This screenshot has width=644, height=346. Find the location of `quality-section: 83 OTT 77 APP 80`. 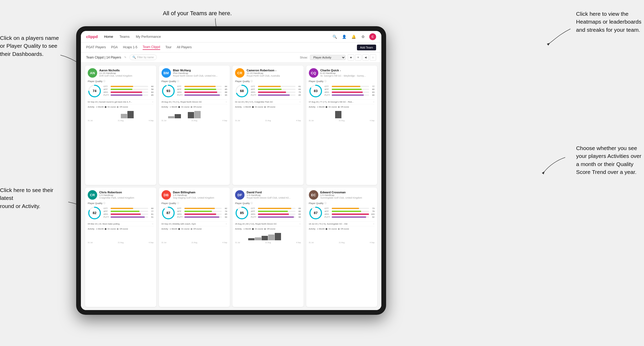

quality-section: 83 OTT 77 APP 80 is located at coordinates (342, 91).